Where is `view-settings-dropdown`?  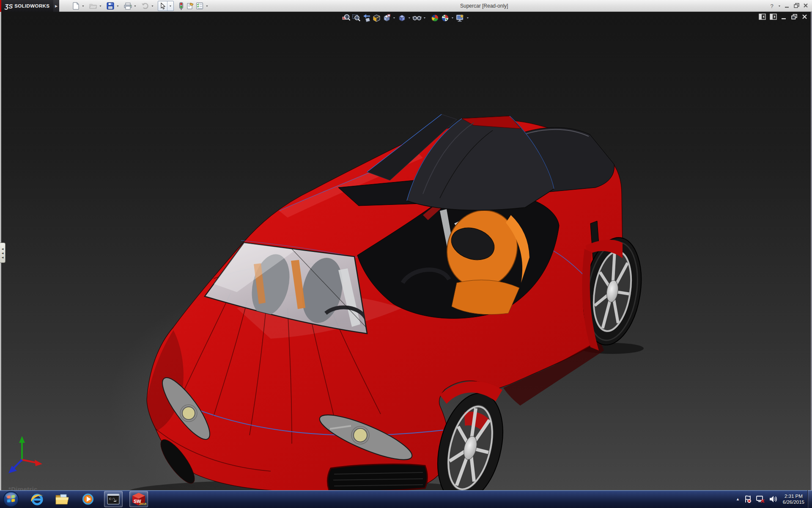 view-settings-dropdown is located at coordinates (468, 18).